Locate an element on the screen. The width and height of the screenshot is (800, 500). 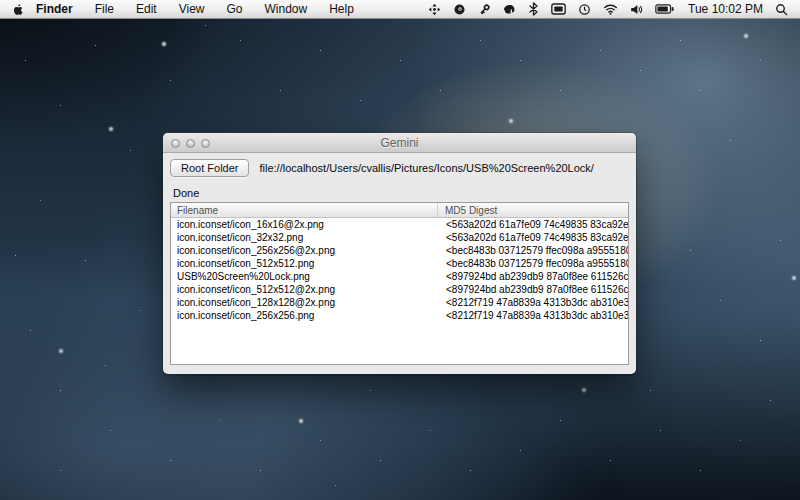
filename-cell: icon.iconset/icon_512x512.png is located at coordinates (304, 264).